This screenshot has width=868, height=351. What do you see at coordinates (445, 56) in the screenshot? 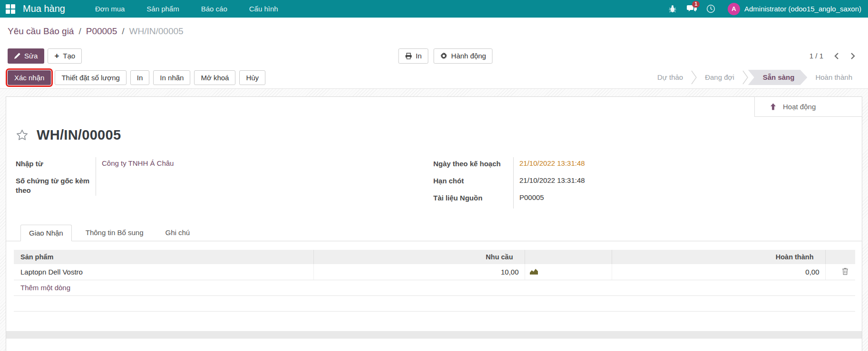
I see `control-center-buttons: In Hành động` at bounding box center [445, 56].